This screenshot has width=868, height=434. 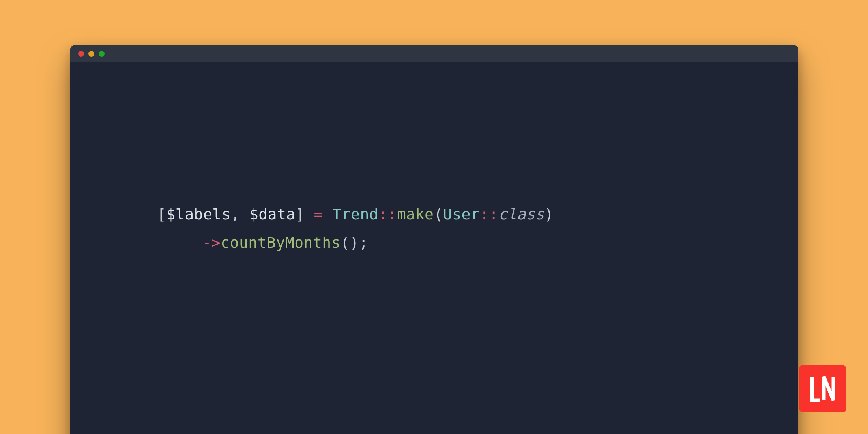 What do you see at coordinates (305, 214) in the screenshot?
I see `code-token: ]` at bounding box center [305, 214].